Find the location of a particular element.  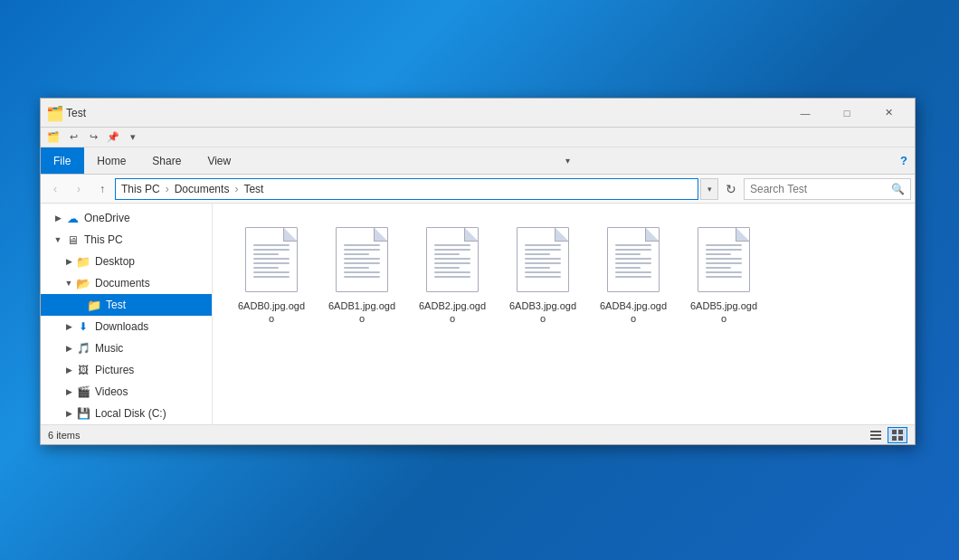

onedrive-label: OneDrive is located at coordinates (107, 218).